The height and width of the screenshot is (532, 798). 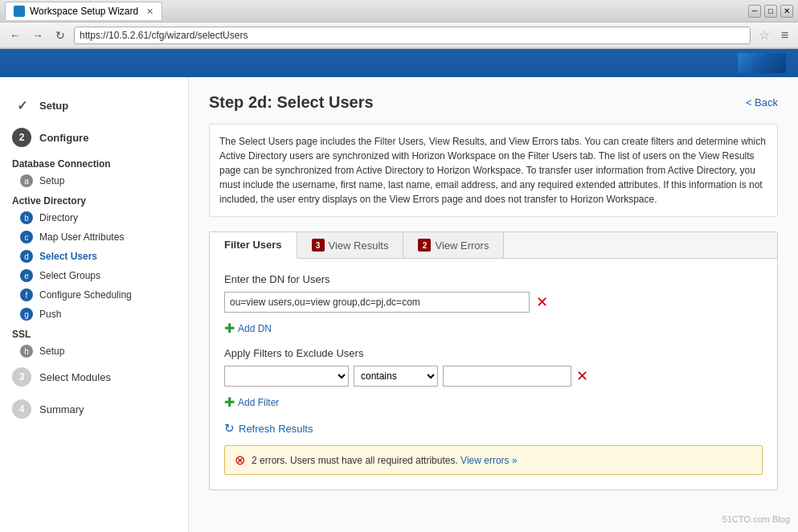 I want to click on error-count-text: 2 errors. Users must have all required a…, so click(x=356, y=460).